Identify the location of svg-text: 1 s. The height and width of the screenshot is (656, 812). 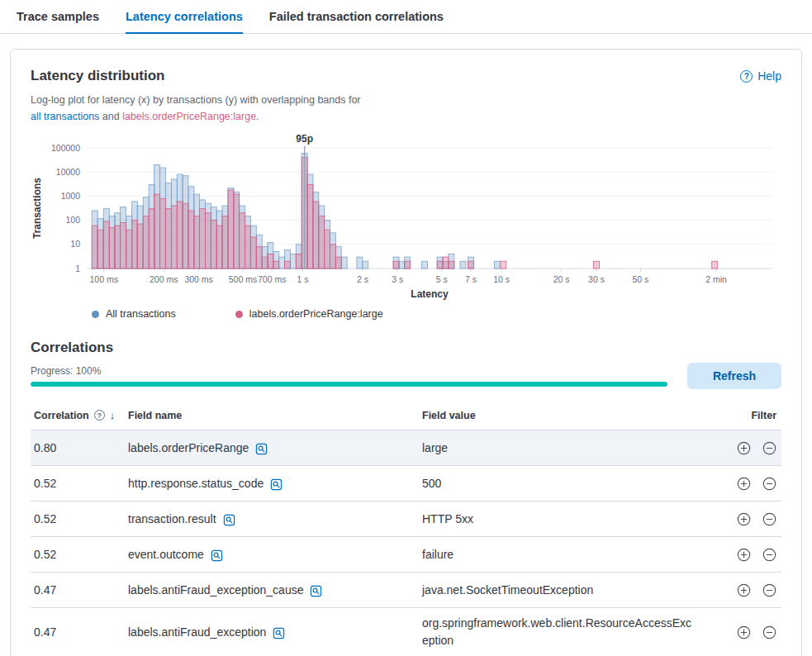
(302, 279).